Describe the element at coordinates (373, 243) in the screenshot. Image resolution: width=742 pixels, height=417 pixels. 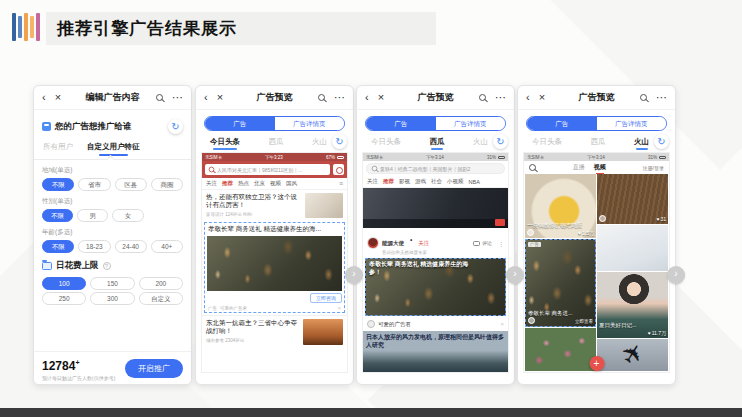
I see `avatar` at that location.